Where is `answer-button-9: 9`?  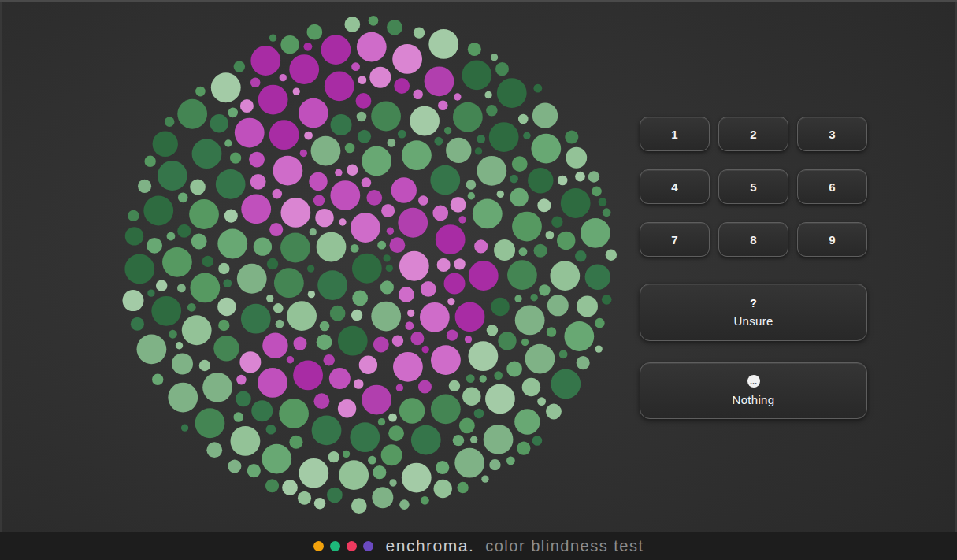
answer-button-9: 9 is located at coordinates (832, 239).